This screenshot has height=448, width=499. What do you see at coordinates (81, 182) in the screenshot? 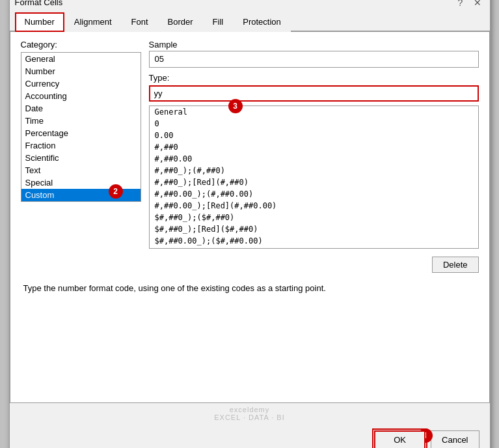
I see `category-item-special: Special` at bounding box center [81, 182].